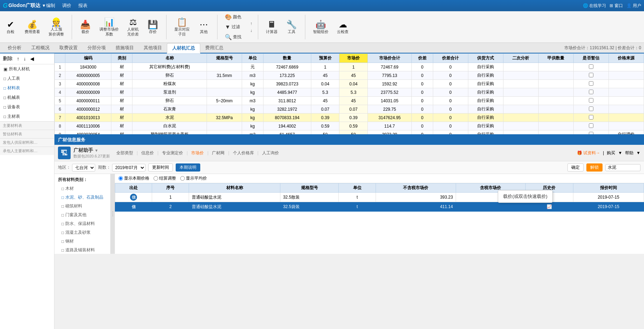  Describe the element at coordinates (204, 27) in the screenshot. I see `other-btn: ⋯ 其他` at that location.